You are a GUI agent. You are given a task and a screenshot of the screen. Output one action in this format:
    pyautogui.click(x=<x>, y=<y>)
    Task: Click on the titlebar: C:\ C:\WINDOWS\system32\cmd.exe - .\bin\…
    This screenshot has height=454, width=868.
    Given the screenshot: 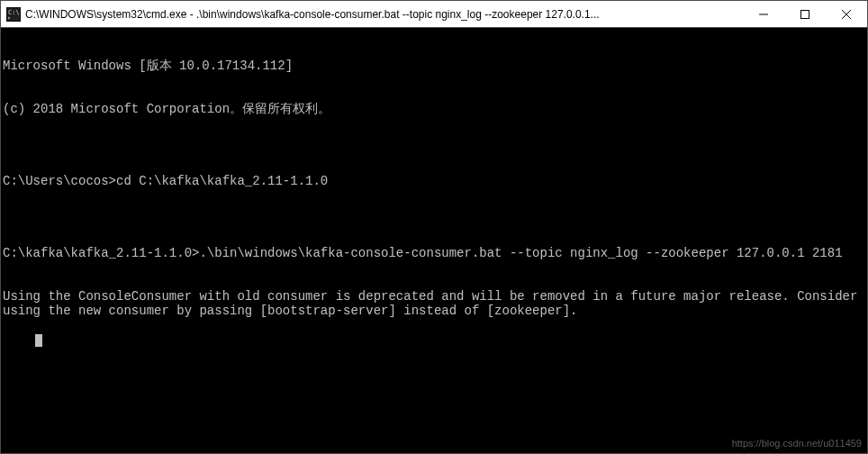 What is the action you would take?
    pyautogui.click(x=434, y=14)
    